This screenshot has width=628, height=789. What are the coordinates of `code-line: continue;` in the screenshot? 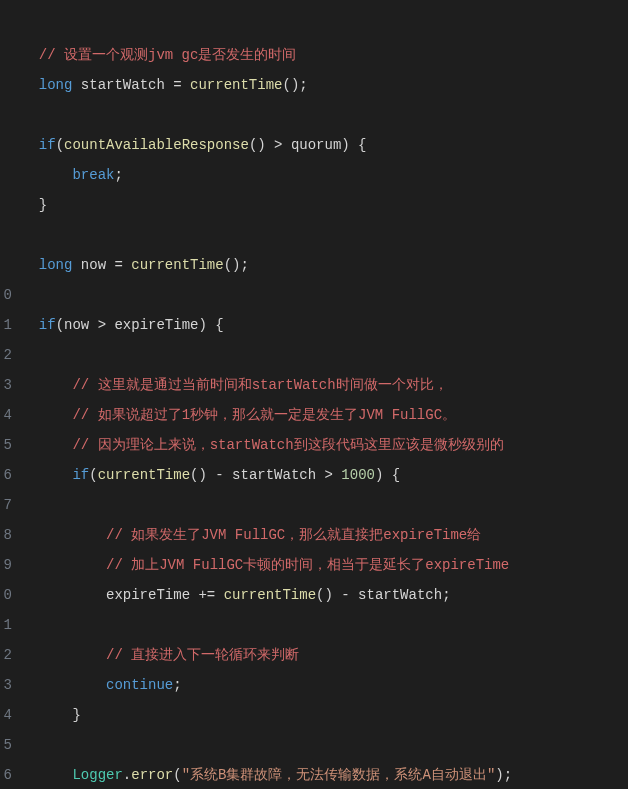 It's located at (325, 685).